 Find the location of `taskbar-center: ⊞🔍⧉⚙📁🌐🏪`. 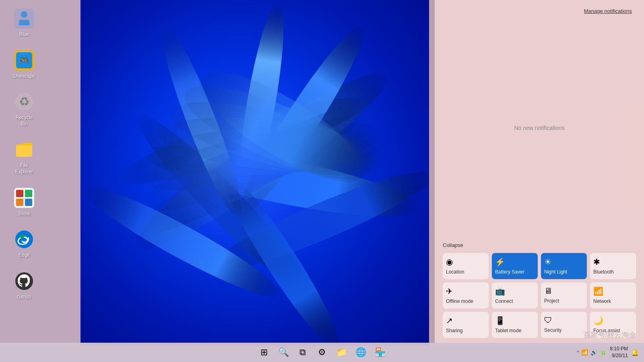

taskbar-center: ⊞🔍⧉⚙📁🌐🏪 is located at coordinates (322, 352).